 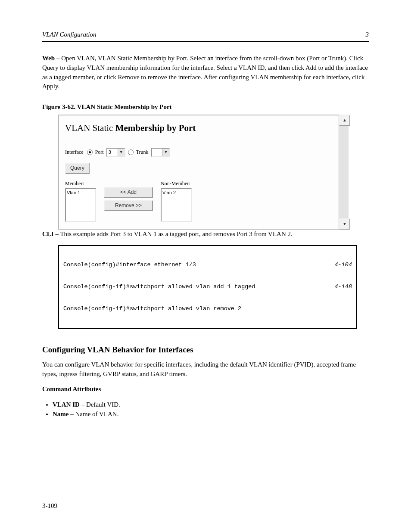 What do you see at coordinates (206, 350) in the screenshot?
I see `section-heading: Configuring VLAN Behavior for Interfaces` at bounding box center [206, 350].